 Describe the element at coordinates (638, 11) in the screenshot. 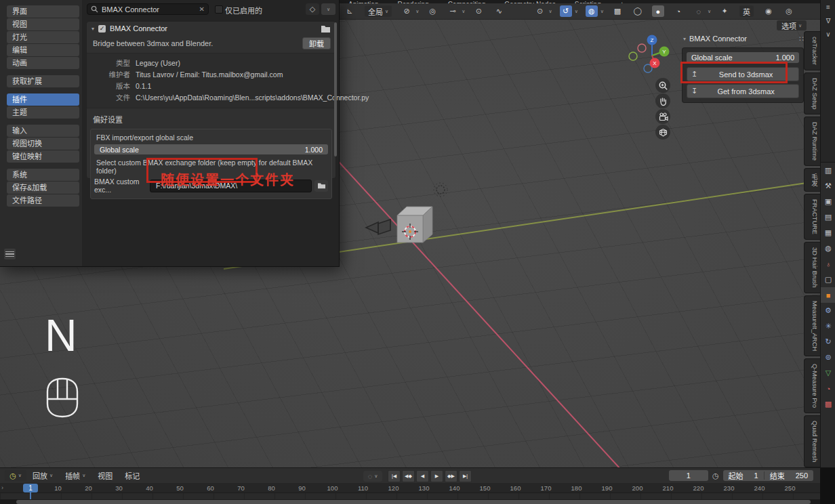

I see `shading-wireframe-icon: ◯` at that location.